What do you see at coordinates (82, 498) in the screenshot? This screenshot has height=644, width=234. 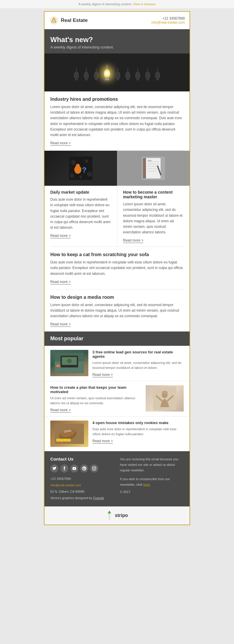 I see `footer-credits: Vectors graphics designed by Freepik` at bounding box center [82, 498].